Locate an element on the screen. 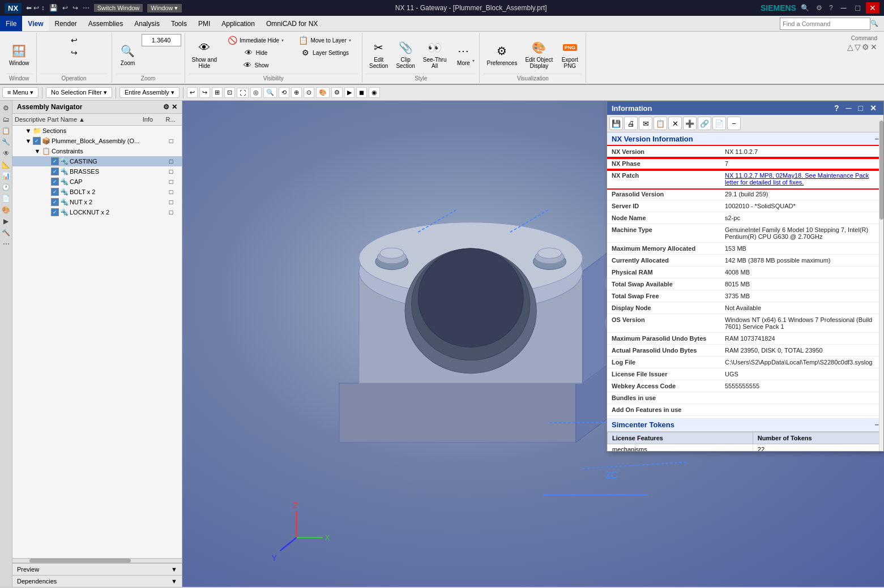  info-link-btn: 🔗 is located at coordinates (704, 123).